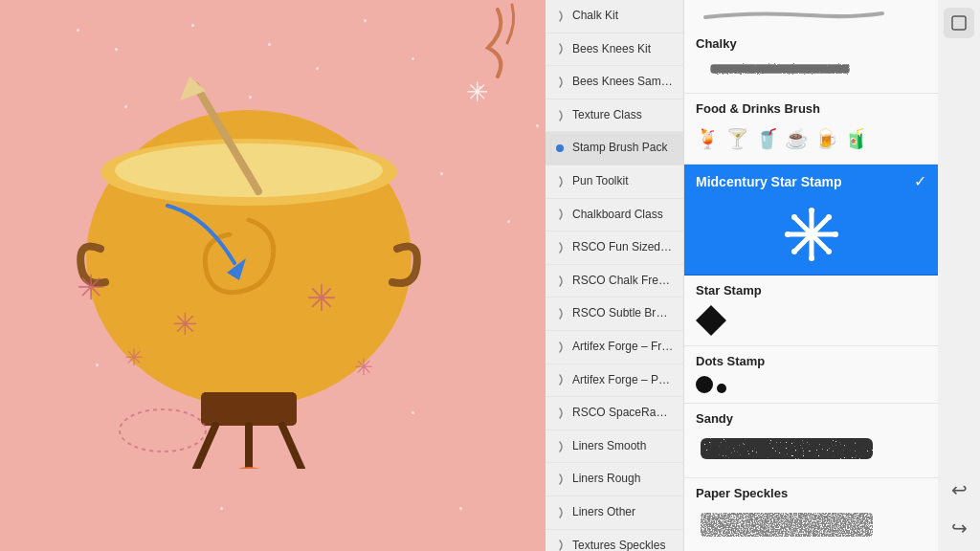 The height and width of the screenshot is (551, 980). Describe the element at coordinates (614, 381) in the screenshot. I see `brush-list-item-artifex-painted: Artifex Forge – Painte...` at that location.